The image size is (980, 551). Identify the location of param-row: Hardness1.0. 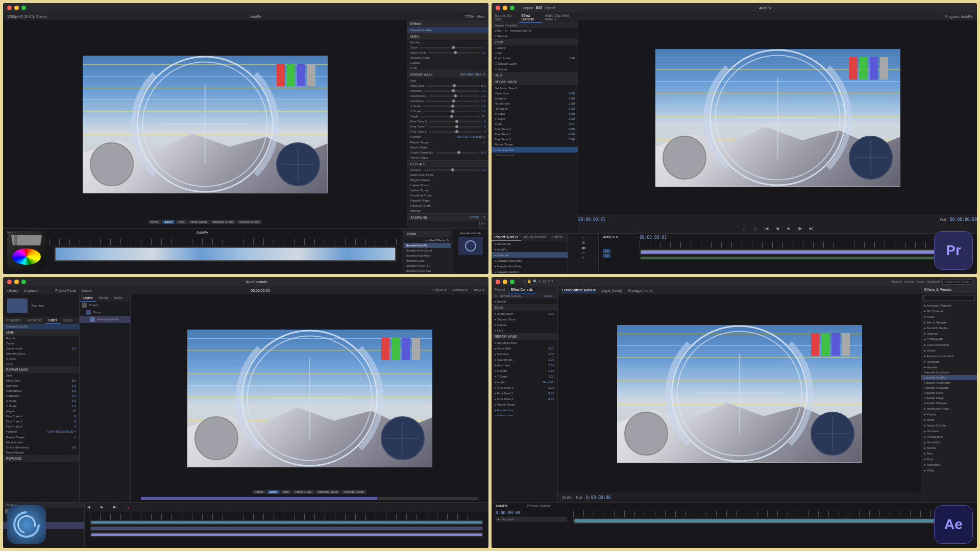
(448, 101).